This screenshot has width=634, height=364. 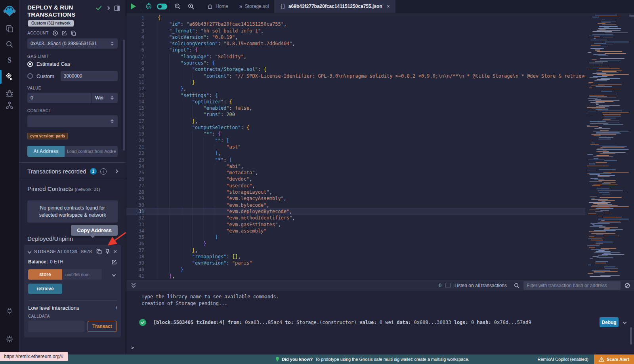 What do you see at coordinates (356, 95) in the screenshot?
I see `code-line: 13"settings": {` at bounding box center [356, 95].